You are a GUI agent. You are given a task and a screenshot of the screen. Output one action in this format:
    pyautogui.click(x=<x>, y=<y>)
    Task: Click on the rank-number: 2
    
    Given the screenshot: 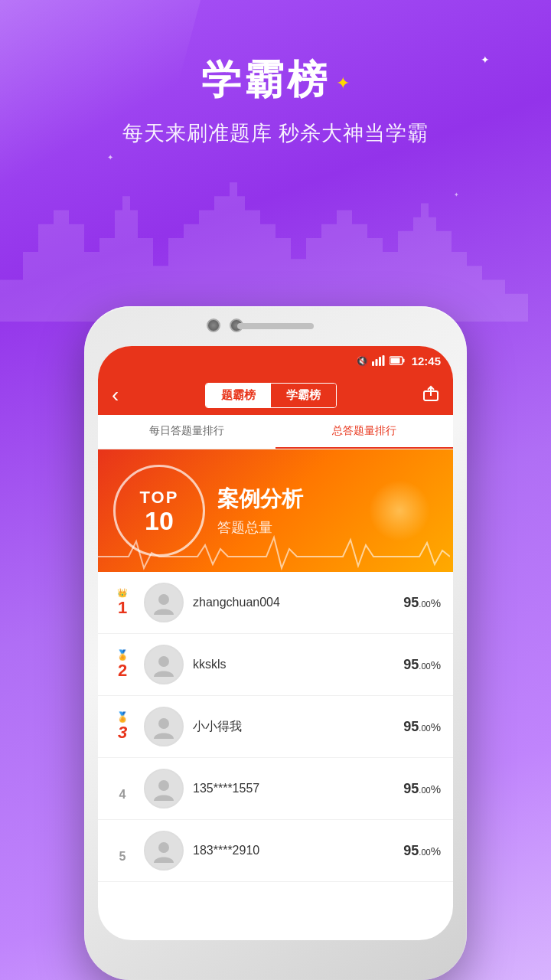 What is the action you would take?
    pyautogui.click(x=122, y=671)
    